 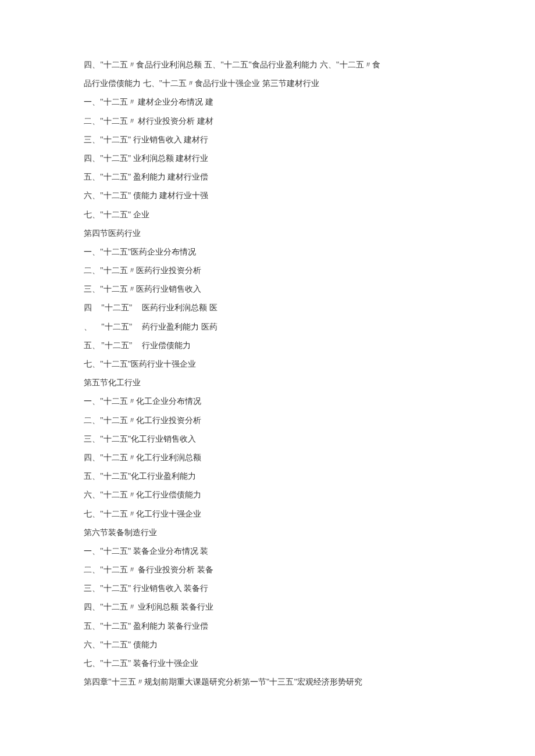 I want to click on jc-line-7: 七、"十二五" 企业, so click(x=232, y=215).